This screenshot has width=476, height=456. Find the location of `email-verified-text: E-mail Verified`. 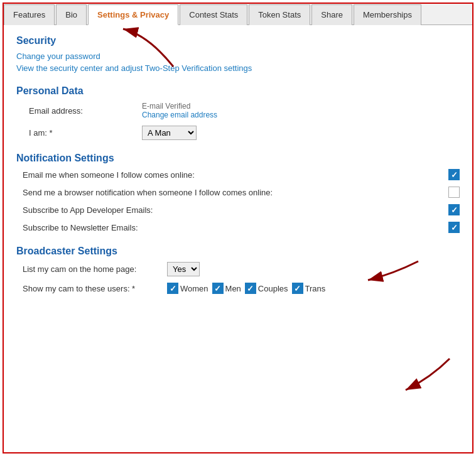

email-verified-text: E-mail Verified is located at coordinates (180, 106).